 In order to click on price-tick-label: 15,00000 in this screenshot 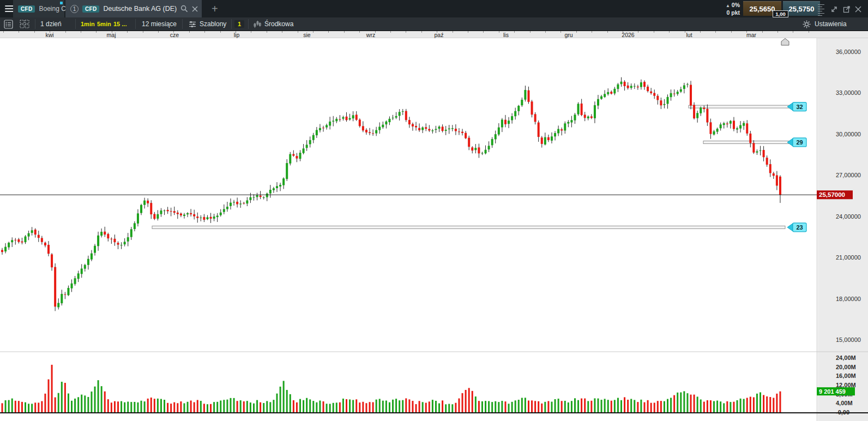, I will do `click(848, 340)`.